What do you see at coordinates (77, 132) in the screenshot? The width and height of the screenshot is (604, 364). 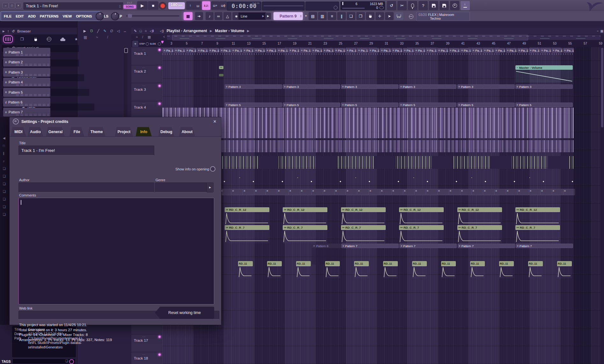 I see `tab-file: File` at bounding box center [77, 132].